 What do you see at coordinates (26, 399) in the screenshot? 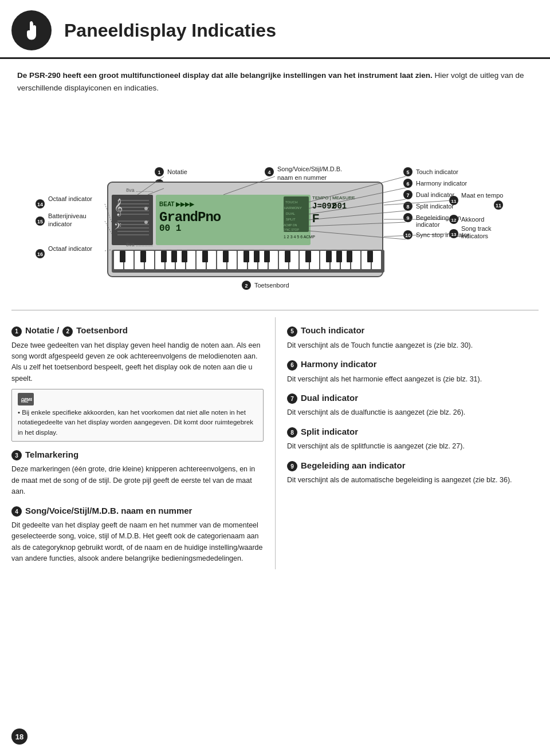
I see `note-icon-svg: OPMER KING` at bounding box center [26, 399].